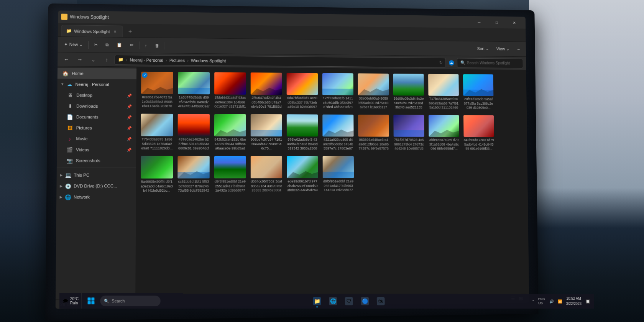  Describe the element at coordinates (373, 133) in the screenshot. I see `file-item-16: 063895a648ae3 e4a9d012f9b5e 10e8574397c …` at that location.